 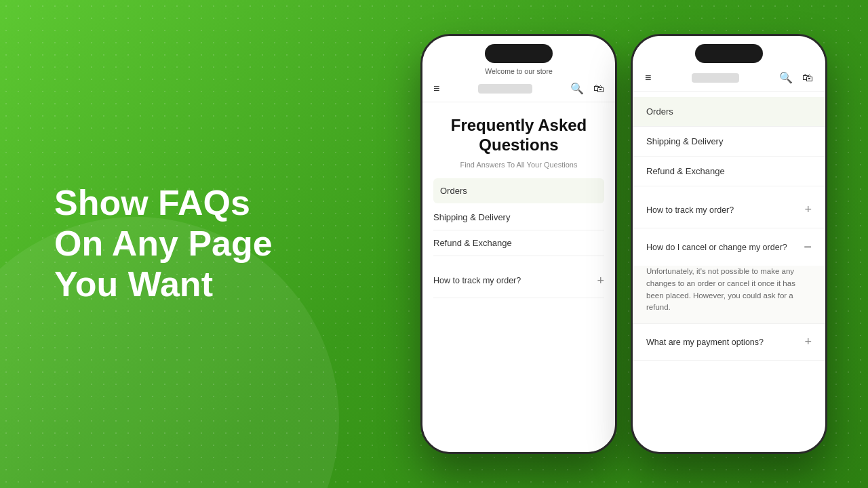 What do you see at coordinates (599, 89) in the screenshot?
I see `cart-icon: 🛍` at bounding box center [599, 89].